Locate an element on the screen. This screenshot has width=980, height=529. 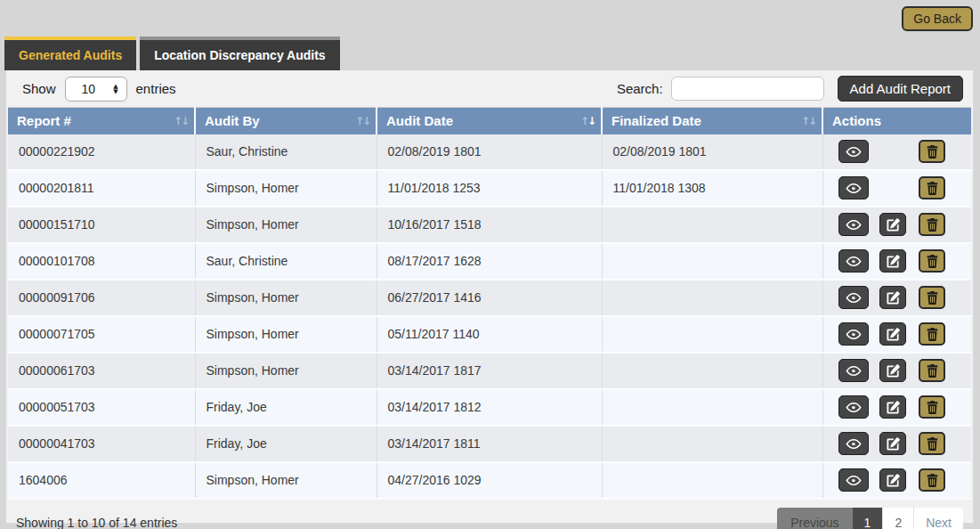
cell-audit-date: 03/14/2017 1811 is located at coordinates (490, 444).